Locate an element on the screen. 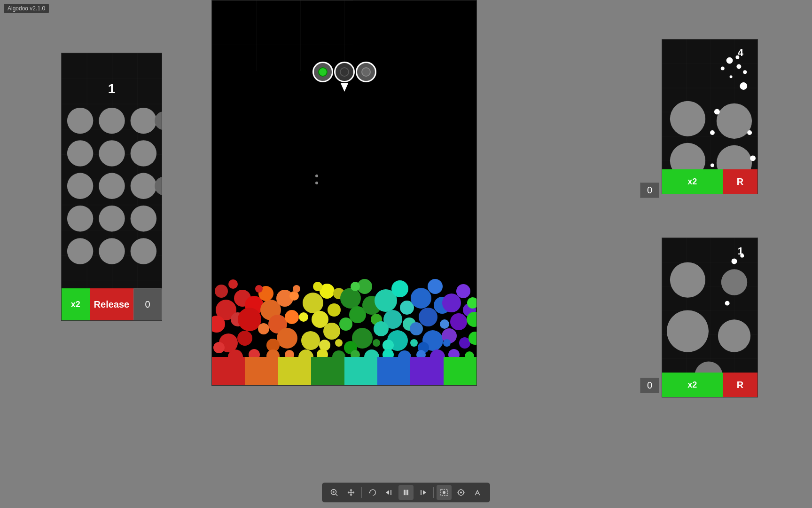 This screenshot has height=508, width=812. balls-area is located at coordinates (344, 291).